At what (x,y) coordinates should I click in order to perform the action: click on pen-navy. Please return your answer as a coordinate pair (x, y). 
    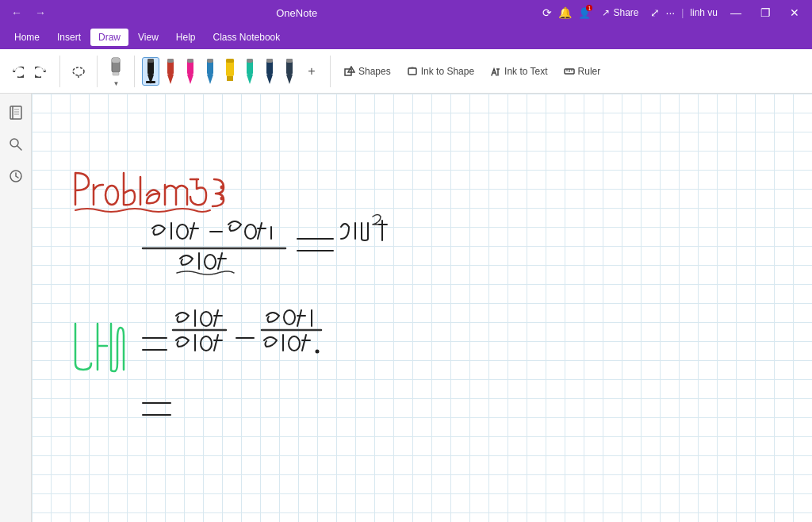
    Looking at the image, I should click on (270, 71).